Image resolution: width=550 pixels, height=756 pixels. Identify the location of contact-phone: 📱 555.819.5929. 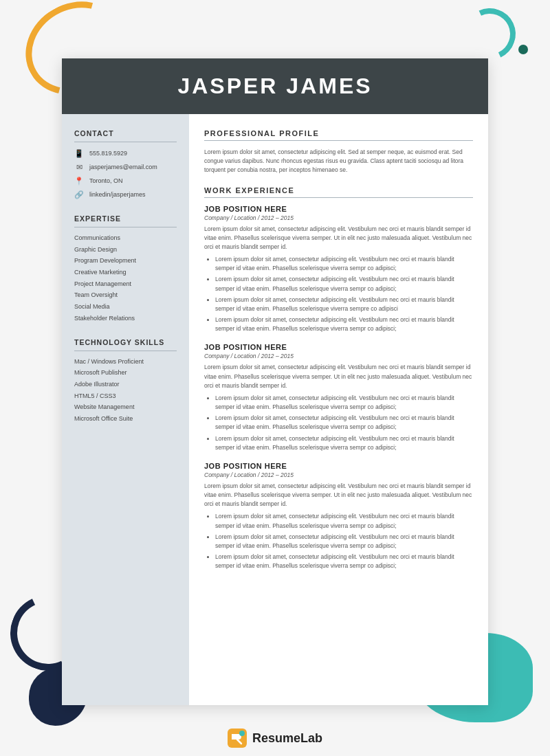
(125, 154).